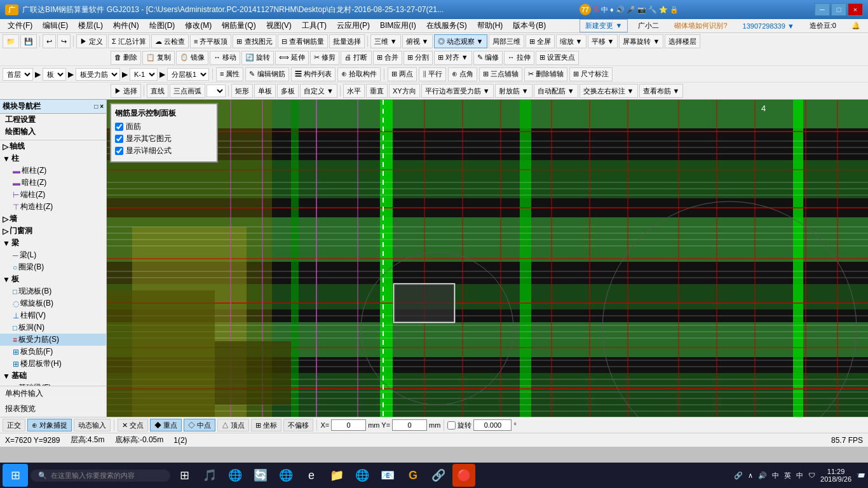 The height and width of the screenshot is (488, 868). I want to click on 3d-button: 三维 ▼, so click(386, 41).